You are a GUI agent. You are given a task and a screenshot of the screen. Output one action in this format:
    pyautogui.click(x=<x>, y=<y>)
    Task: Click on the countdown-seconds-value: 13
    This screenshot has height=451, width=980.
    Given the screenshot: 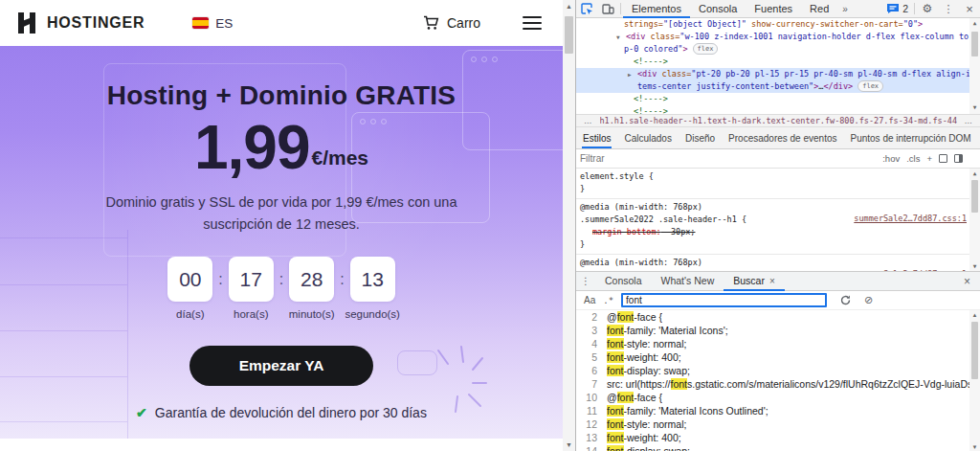 What is the action you would take?
    pyautogui.click(x=373, y=280)
    